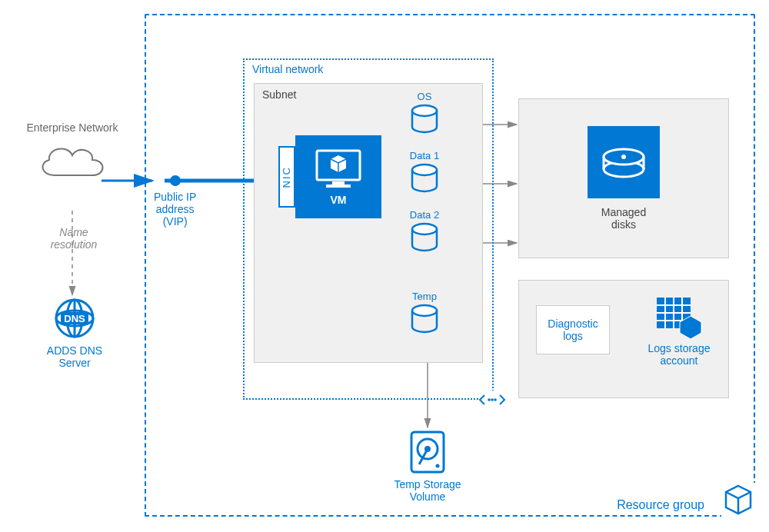 The image size is (769, 532). Describe the element at coordinates (679, 318) in the screenshot. I see `storage-account-icon` at that location.